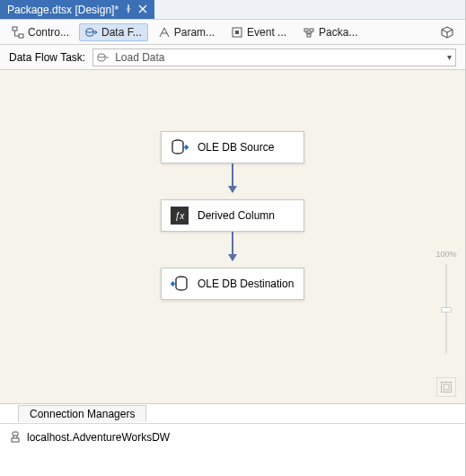 The width and height of the screenshot is (466, 476). I want to click on connection-managers-tab: Connection Managers, so click(83, 413).